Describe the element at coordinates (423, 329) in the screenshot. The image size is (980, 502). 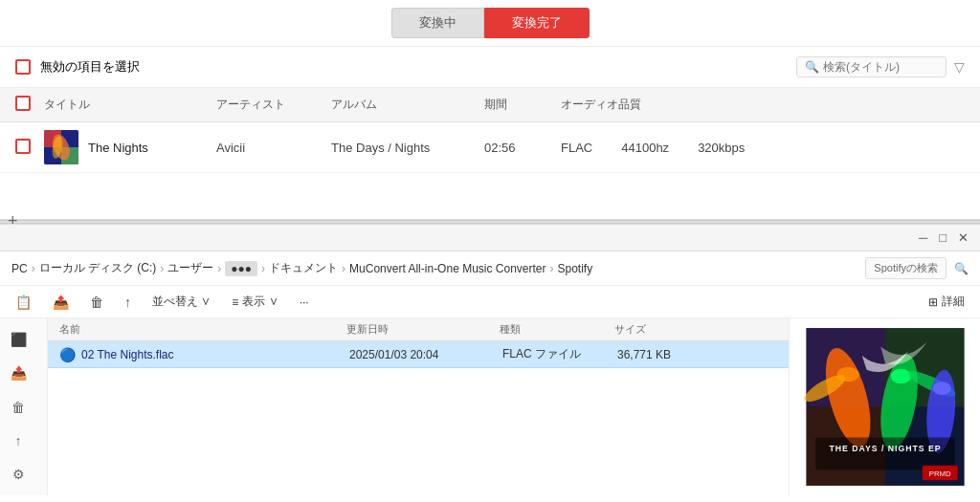
I see `header-date: 更新日時` at that location.